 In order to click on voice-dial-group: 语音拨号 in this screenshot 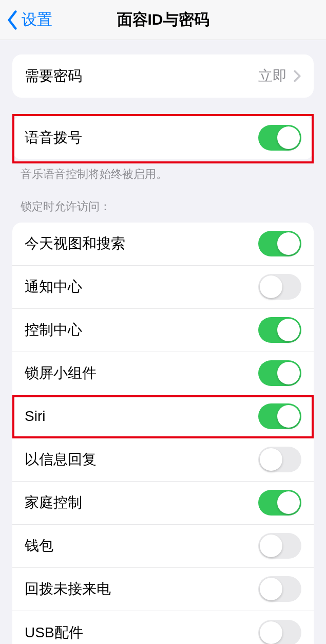, I will do `click(163, 138)`.